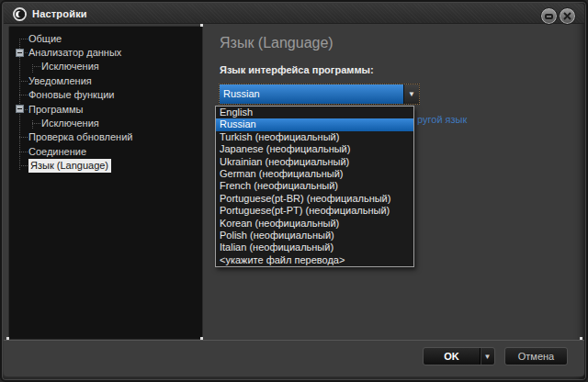 The width and height of the screenshot is (588, 382). What do you see at coordinates (314, 125) in the screenshot?
I see `language-option: Russian` at bounding box center [314, 125].